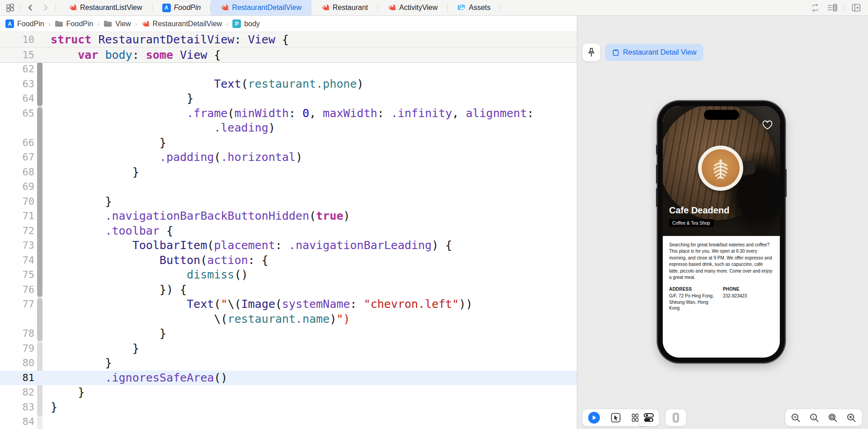  I want to click on code-line-84: 84, so click(288, 422).